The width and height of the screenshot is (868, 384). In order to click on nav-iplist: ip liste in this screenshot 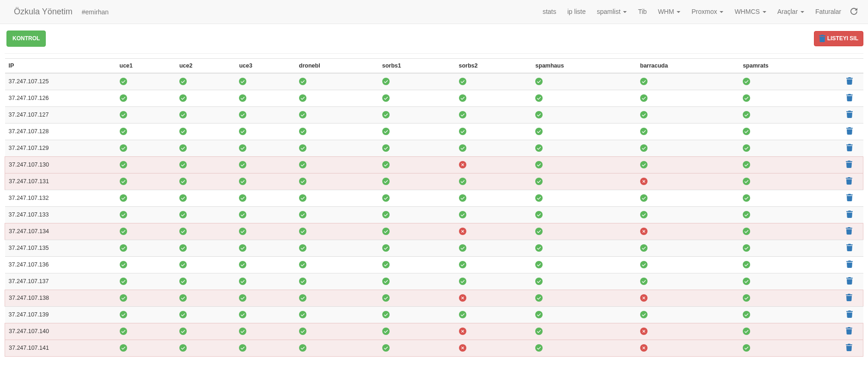, I will do `click(577, 12)`.